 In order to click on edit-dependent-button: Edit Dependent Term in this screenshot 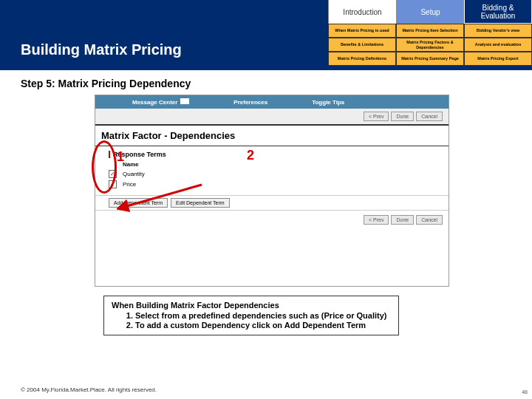, I will do `click(200, 202)`.